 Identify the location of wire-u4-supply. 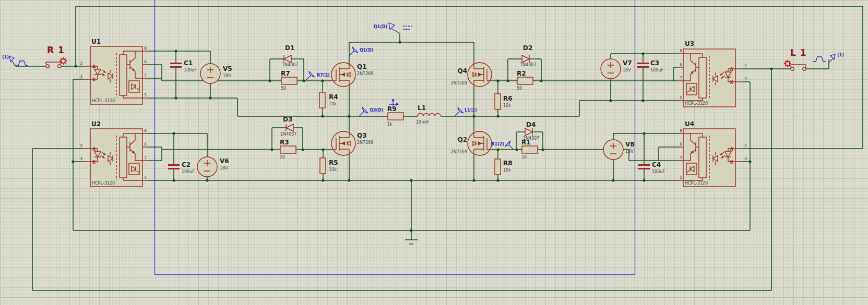
(646, 157).